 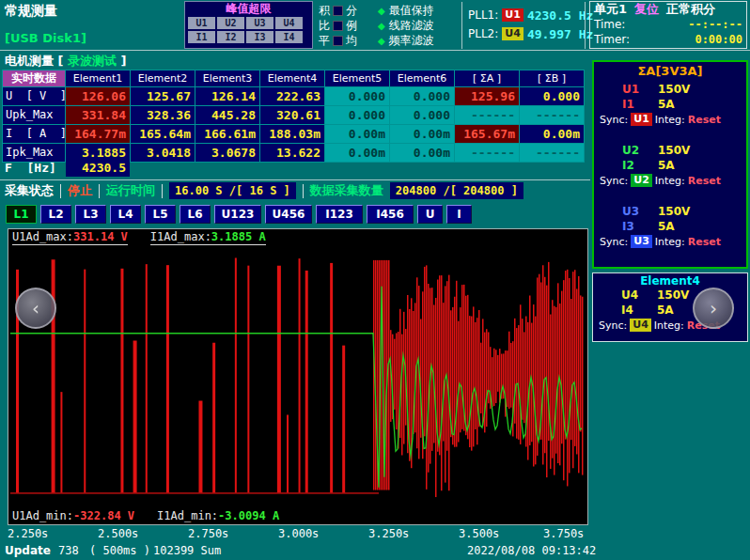 What do you see at coordinates (227, 96) in the screenshot?
I see `table-cell: 126.14` at bounding box center [227, 96].